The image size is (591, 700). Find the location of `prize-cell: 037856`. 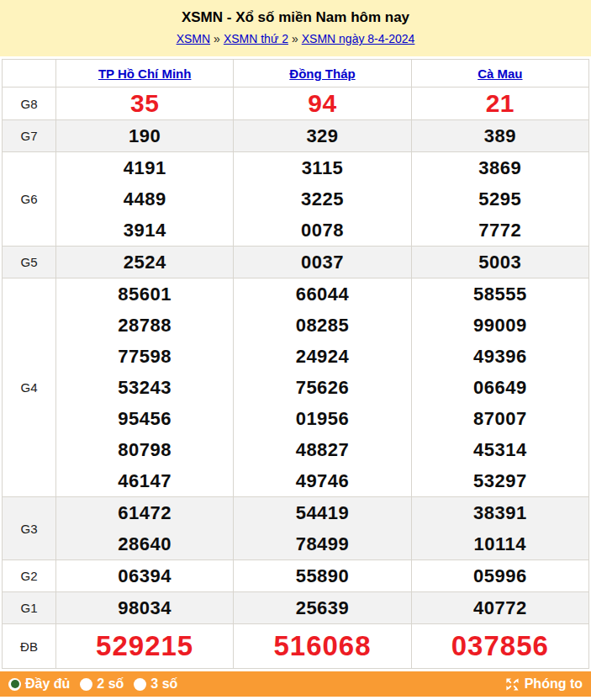

prize-cell: 037856 is located at coordinates (499, 646).